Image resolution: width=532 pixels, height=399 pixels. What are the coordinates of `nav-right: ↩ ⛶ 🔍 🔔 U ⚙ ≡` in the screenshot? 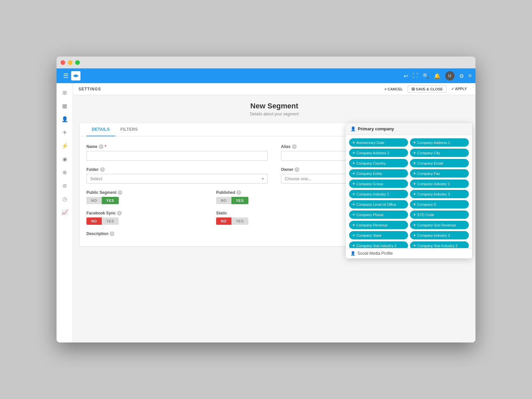 It's located at (438, 76).